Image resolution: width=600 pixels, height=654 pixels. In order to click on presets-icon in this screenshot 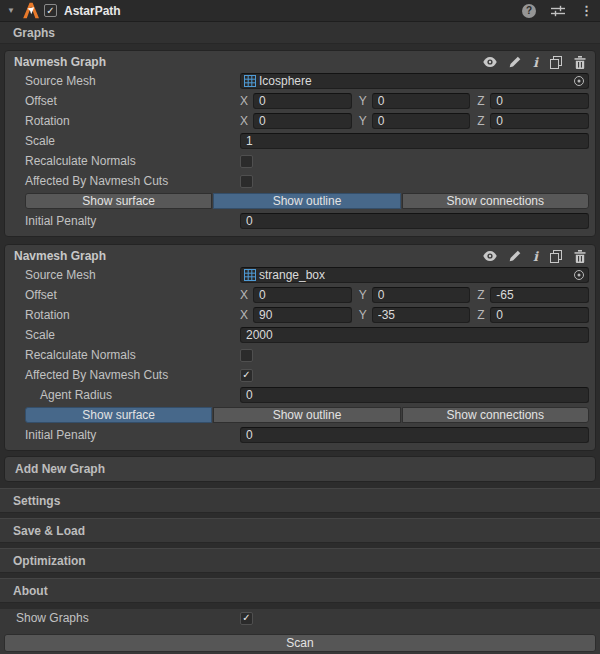, I will do `click(558, 11)`.